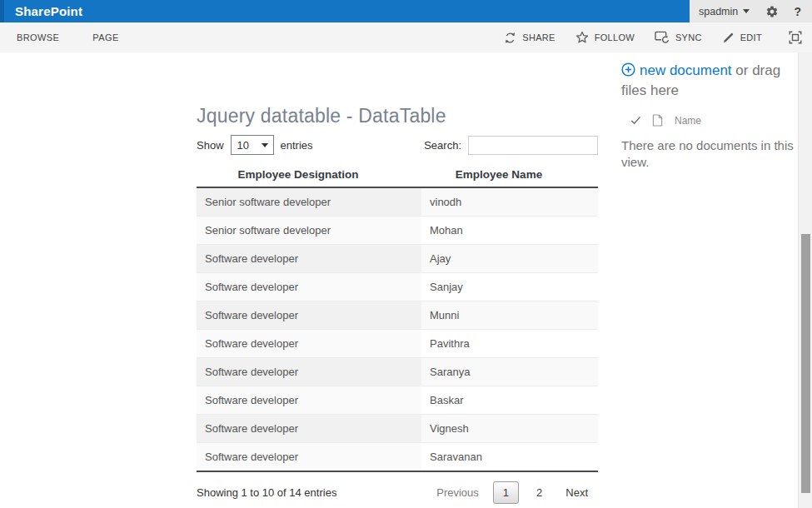 This screenshot has width=812, height=508. I want to click on name-column-header: Name, so click(688, 121).